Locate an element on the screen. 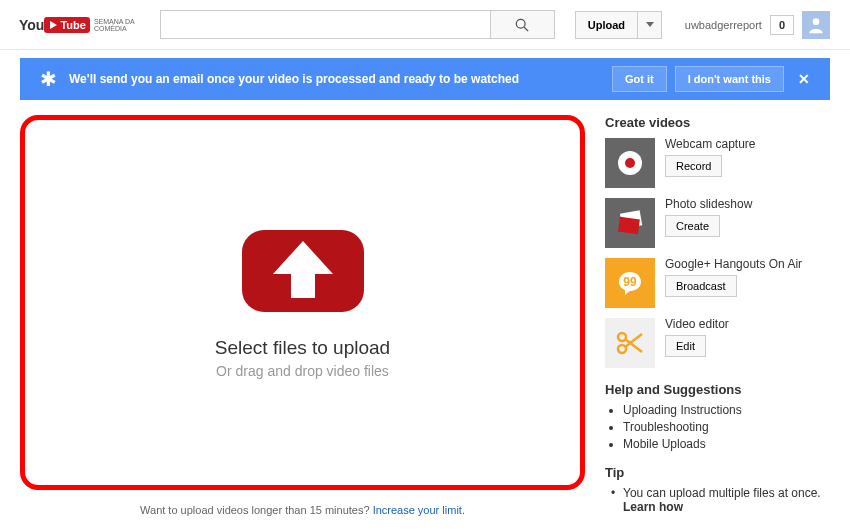 This screenshot has width=850, height=531. logo-tube-badge: Tube is located at coordinates (66, 25).